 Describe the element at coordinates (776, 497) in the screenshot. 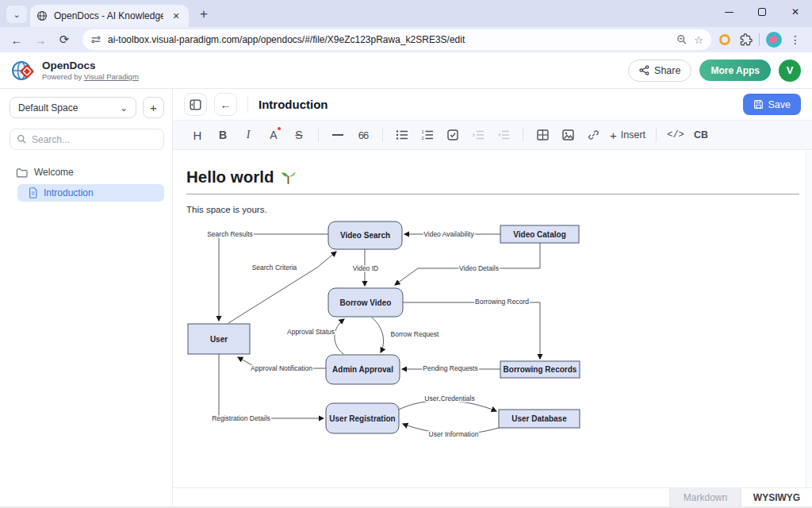

I see `mode-wysiwyg-button: WYSIWYG` at that location.